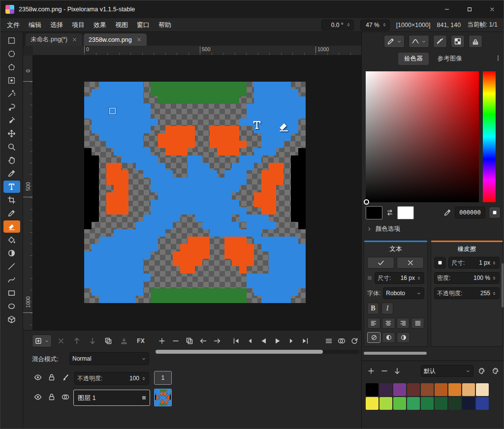  I want to click on tool-shading, so click(12, 253).